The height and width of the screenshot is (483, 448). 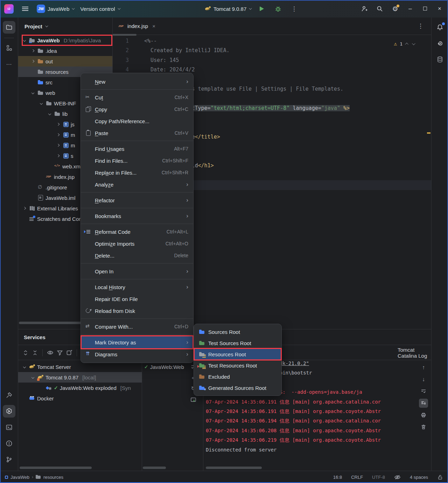 I want to click on menu-item-repair-ide: Repair IDE on File, so click(x=137, y=299).